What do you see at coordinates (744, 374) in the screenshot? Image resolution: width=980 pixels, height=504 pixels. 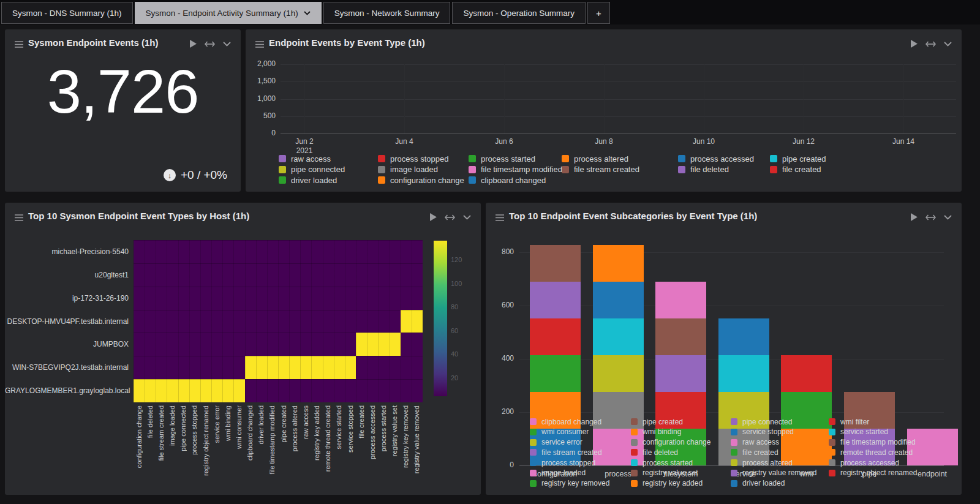 I see `bar-segment-service-started` at bounding box center [744, 374].